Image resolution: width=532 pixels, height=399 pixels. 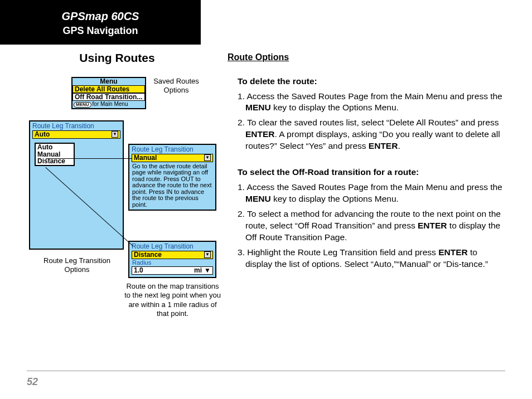 I want to click on radius-label: Radius, so click(x=172, y=263).